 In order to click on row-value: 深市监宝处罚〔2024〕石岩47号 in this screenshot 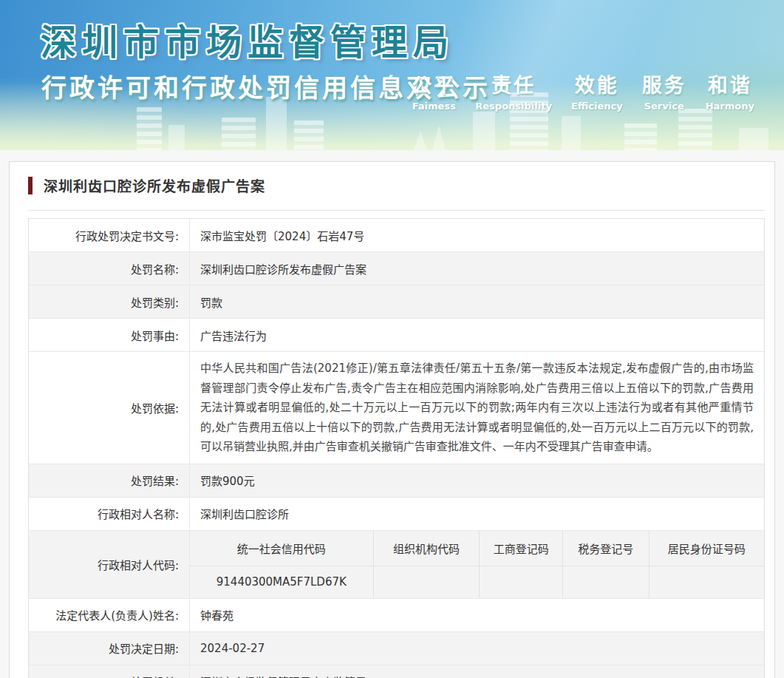, I will do `click(477, 235)`.